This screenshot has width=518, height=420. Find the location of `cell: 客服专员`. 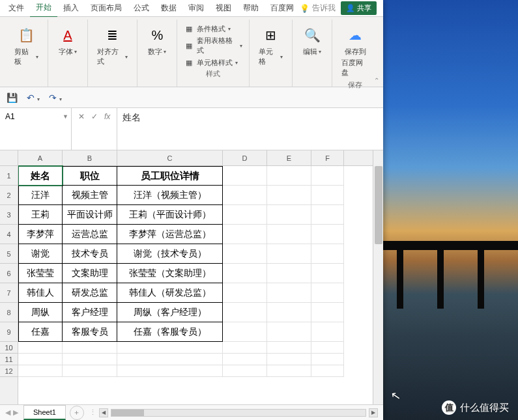

cell: 客服专员 is located at coordinates (90, 332).